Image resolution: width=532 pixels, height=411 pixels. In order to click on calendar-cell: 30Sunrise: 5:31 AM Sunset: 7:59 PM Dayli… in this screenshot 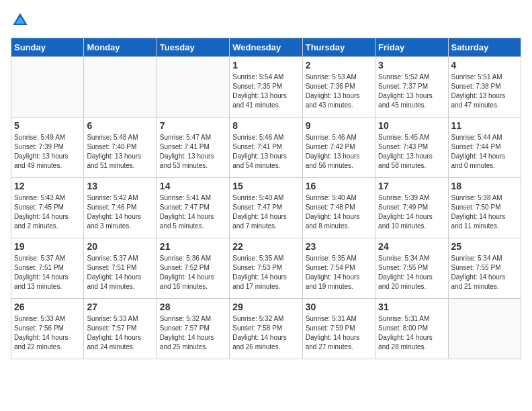, I will do `click(339, 329)`.